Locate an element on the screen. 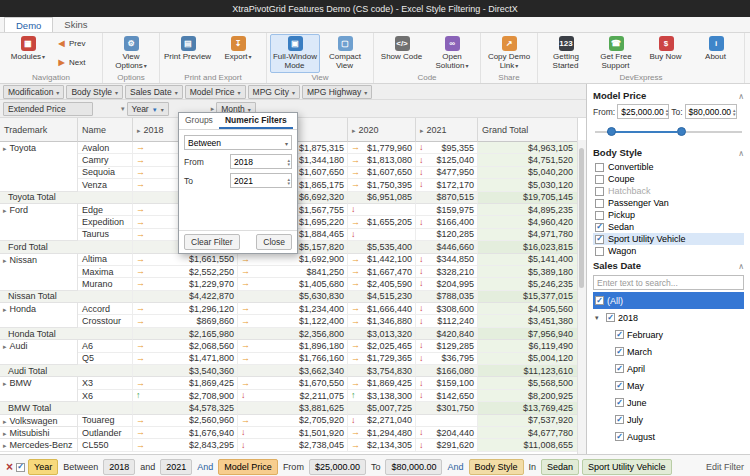 The width and height of the screenshot is (750, 476). price-to-input: $80,000.00 is located at coordinates (711, 112).